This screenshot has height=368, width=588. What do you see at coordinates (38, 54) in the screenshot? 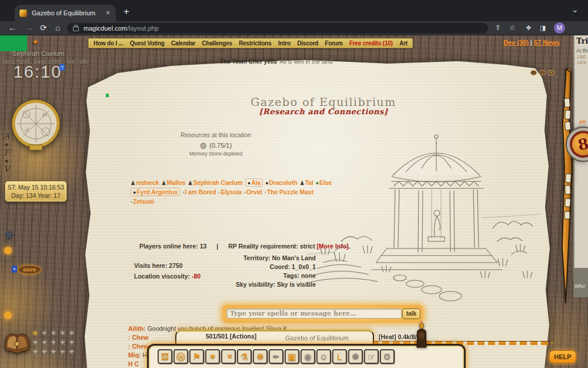
I see `player-name: Sephirah Caelum` at bounding box center [38, 54].